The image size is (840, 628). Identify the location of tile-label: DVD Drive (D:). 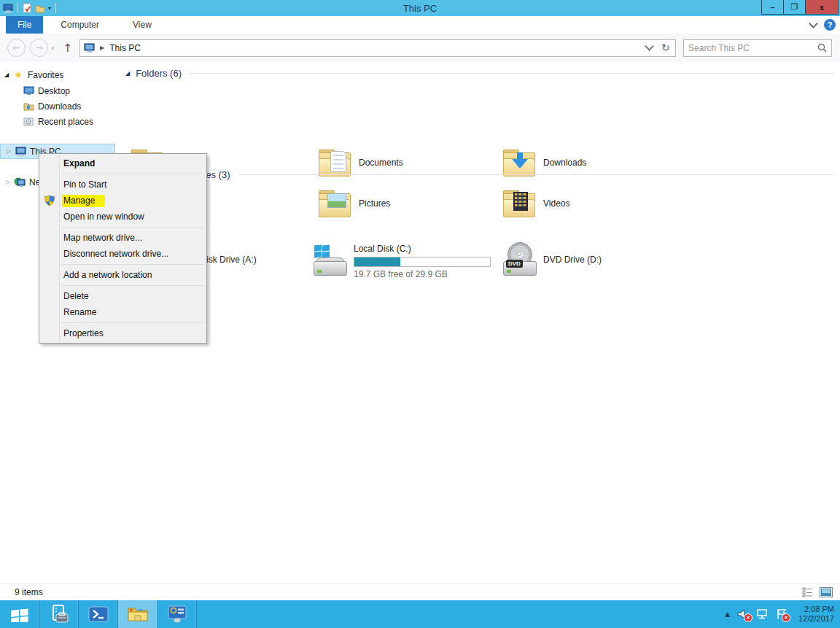
(572, 260).